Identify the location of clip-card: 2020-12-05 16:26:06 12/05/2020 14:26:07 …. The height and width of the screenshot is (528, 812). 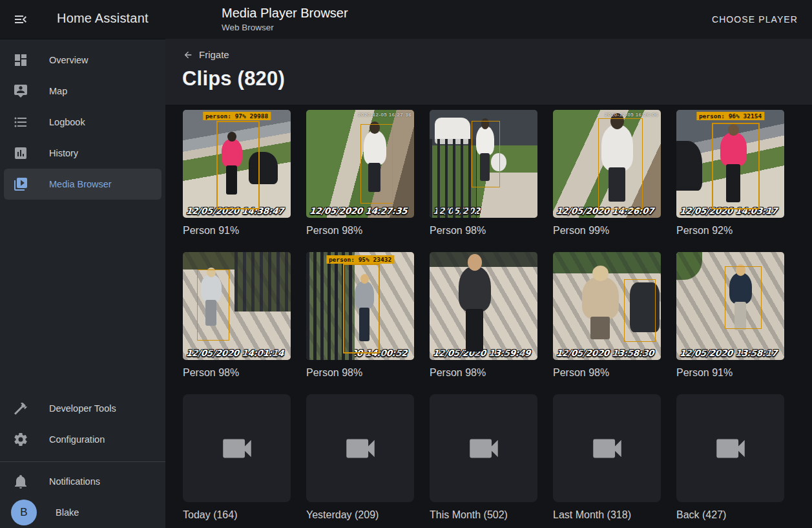
(607, 174).